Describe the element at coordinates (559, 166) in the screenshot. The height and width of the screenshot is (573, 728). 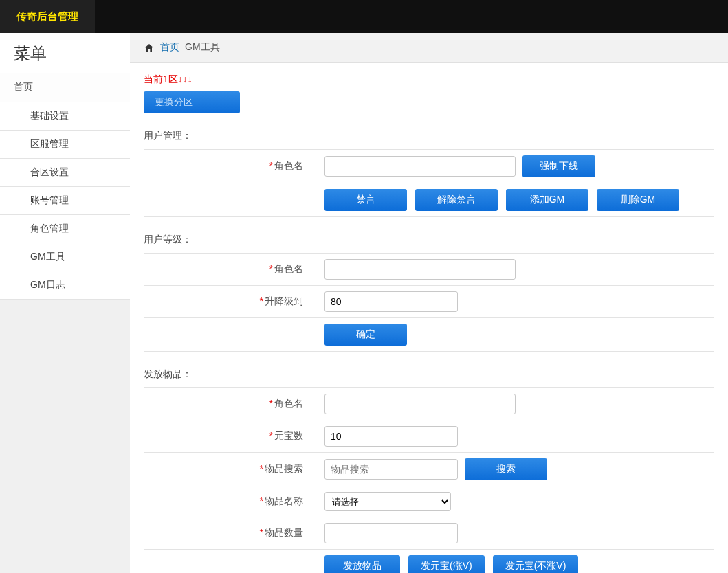
I see `force-offline-button: 强制下线` at that location.